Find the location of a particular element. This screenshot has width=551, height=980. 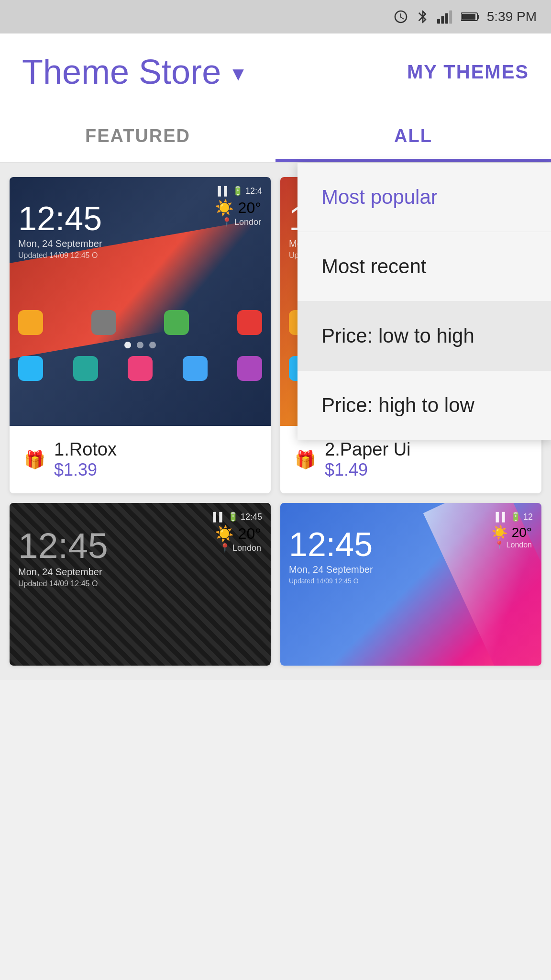

tab-featured: FEATURED is located at coordinates (138, 136).